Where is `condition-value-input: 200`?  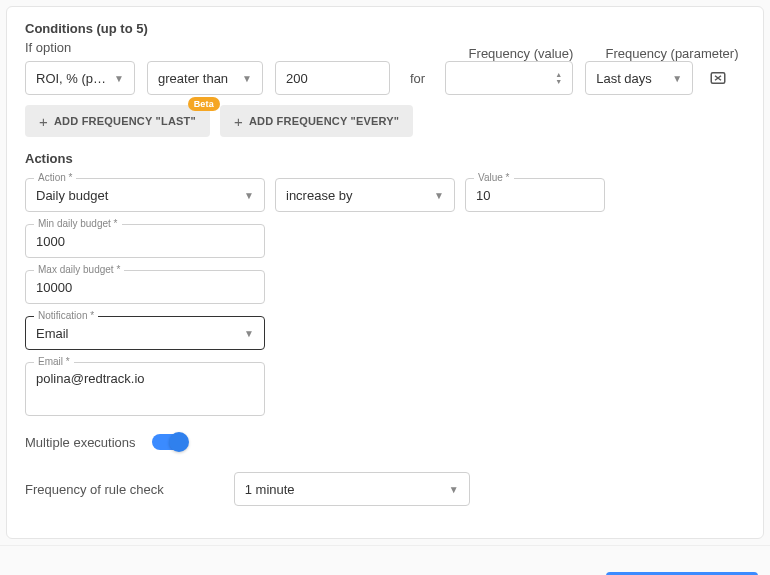 condition-value-input: 200 is located at coordinates (332, 78).